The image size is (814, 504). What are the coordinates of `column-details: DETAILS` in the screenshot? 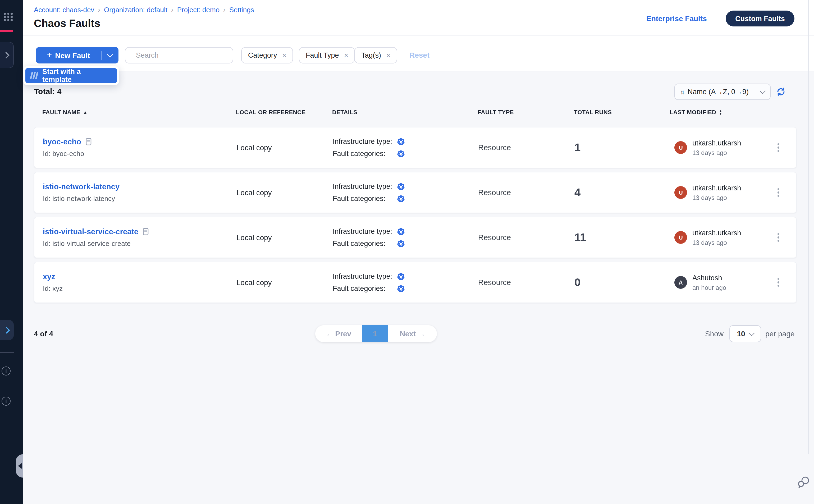 It's located at (405, 112).